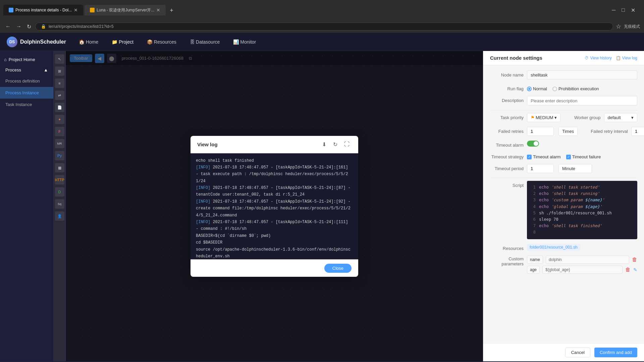 This screenshot has height=362, width=644. What do you see at coordinates (582, 266) in the screenshot?
I see `params-table: name dolphin 🗑 age ${global_age} 🗑 ✎` at bounding box center [582, 266].